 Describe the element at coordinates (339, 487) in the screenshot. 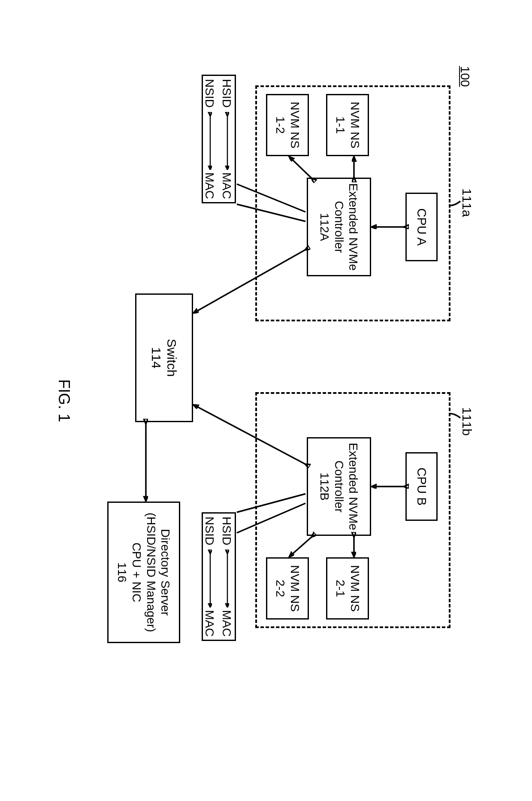

I see `controller-b-label: Extended NVMe Controller 112B` at that location.